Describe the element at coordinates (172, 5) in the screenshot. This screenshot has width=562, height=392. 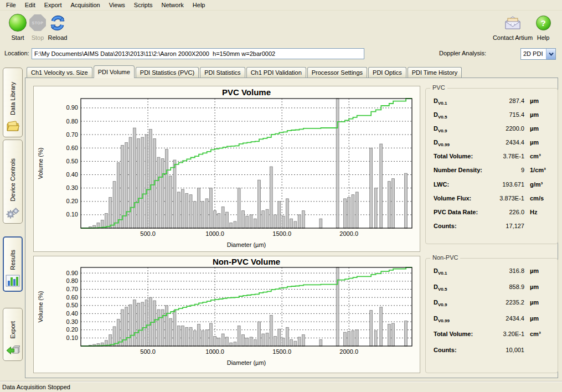
I see `menu-network: Network` at that location.